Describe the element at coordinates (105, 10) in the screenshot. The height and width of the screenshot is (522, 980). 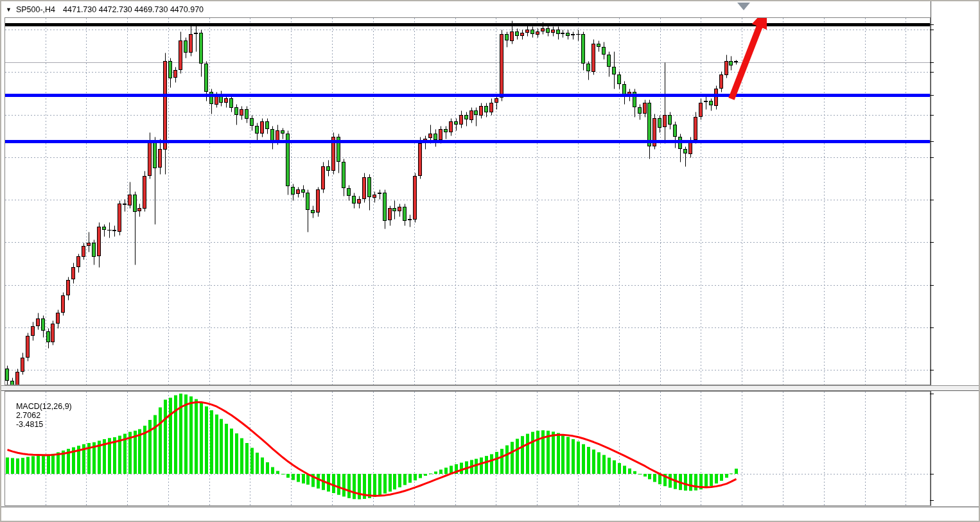
I see `chart-title: ▼ SP500-,H4 4471.730 4472.730 4469.730 4…` at that location.